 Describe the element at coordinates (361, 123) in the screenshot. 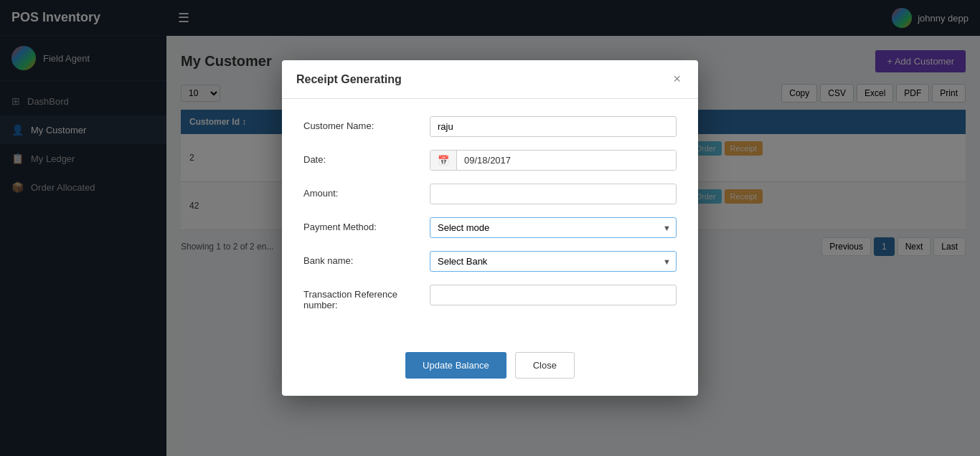

I see `customer-name-label: Customer Name:` at that location.